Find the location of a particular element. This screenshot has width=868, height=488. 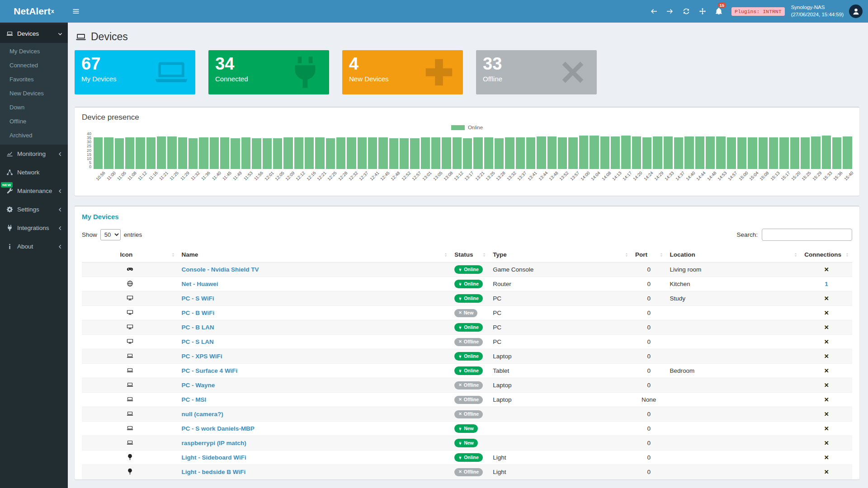

sidebar-subitem-my-devices: My Devices is located at coordinates (34, 52).